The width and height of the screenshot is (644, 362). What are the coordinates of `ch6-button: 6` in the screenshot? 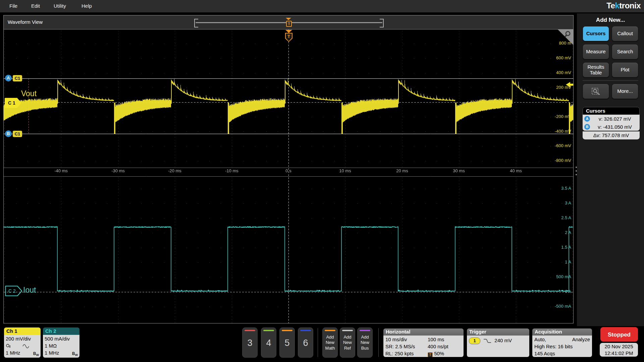 It's located at (306, 343).